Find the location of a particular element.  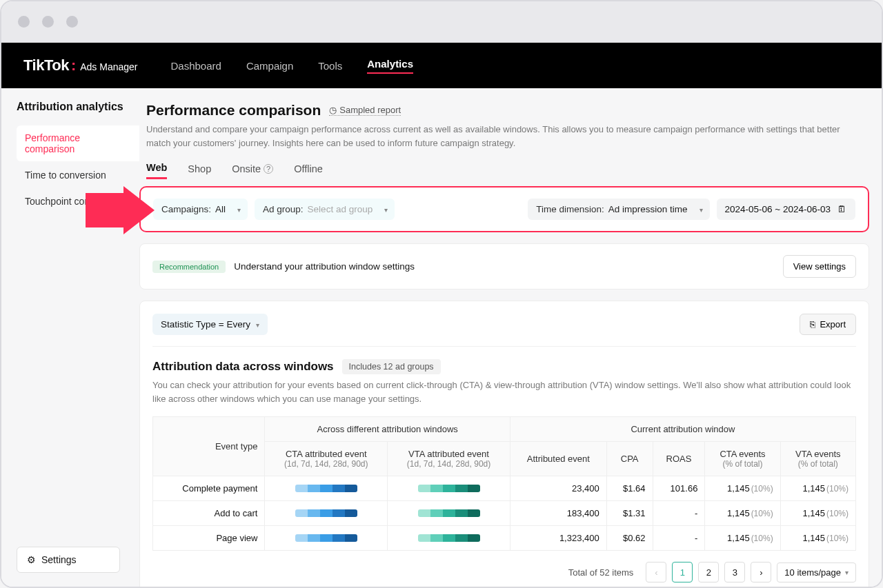

sampled-report-label: ◷ Sampled report is located at coordinates (365, 110).